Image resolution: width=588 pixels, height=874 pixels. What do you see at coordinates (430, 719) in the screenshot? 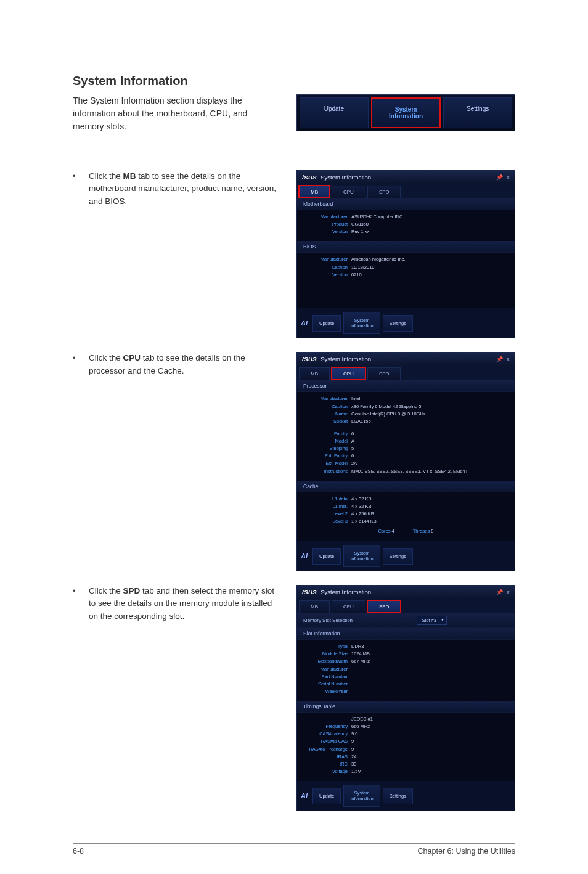
I see `value: JEDEC #1` at bounding box center [430, 719].